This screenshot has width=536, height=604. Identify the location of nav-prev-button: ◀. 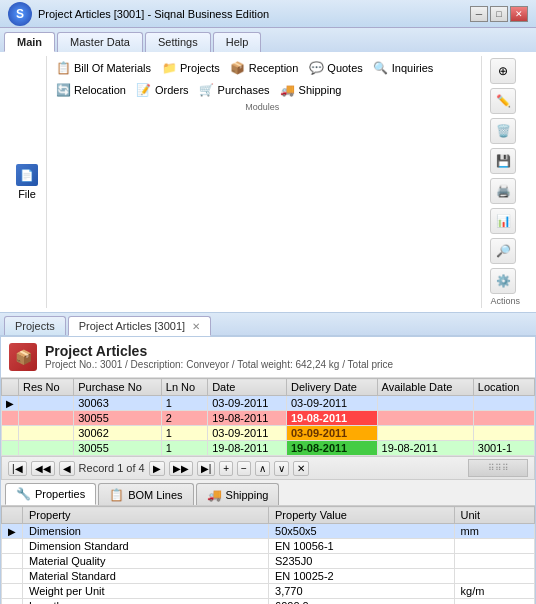
(67, 468).